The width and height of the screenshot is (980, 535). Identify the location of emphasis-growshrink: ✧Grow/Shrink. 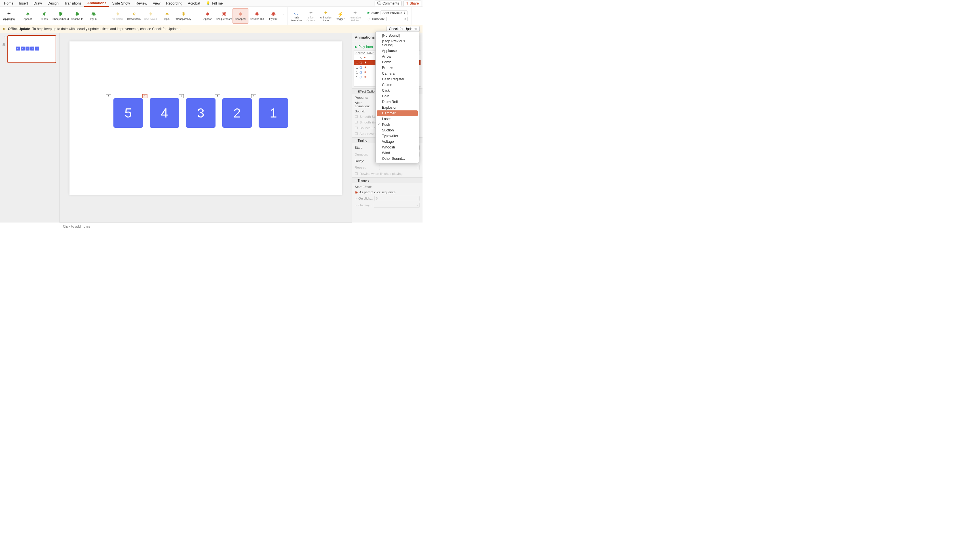
(134, 16).